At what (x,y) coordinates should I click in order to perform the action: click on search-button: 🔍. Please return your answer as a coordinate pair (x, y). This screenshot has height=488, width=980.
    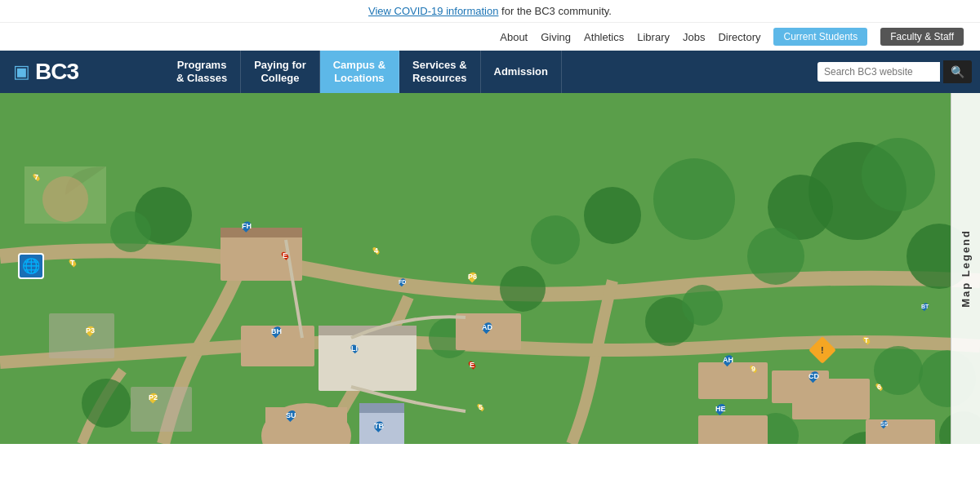
    Looking at the image, I should click on (957, 72).